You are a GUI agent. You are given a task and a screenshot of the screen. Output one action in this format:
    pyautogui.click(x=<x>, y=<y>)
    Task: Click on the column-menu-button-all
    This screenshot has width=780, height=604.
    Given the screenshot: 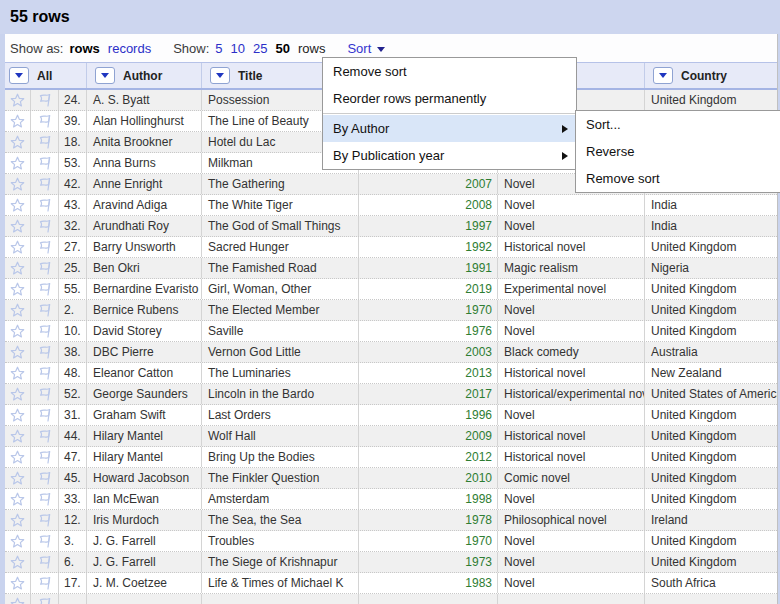 What is the action you would take?
    pyautogui.click(x=19, y=76)
    